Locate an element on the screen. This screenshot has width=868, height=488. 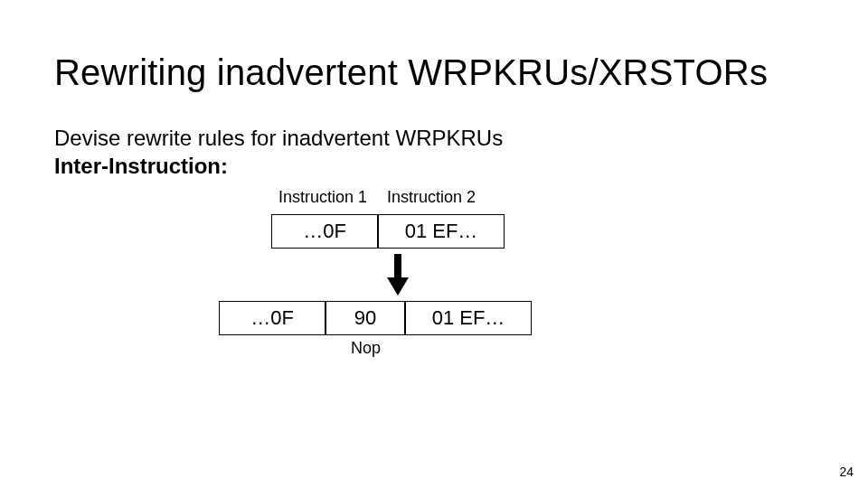
instruction-2-label: Instruction 2 is located at coordinates (431, 197).